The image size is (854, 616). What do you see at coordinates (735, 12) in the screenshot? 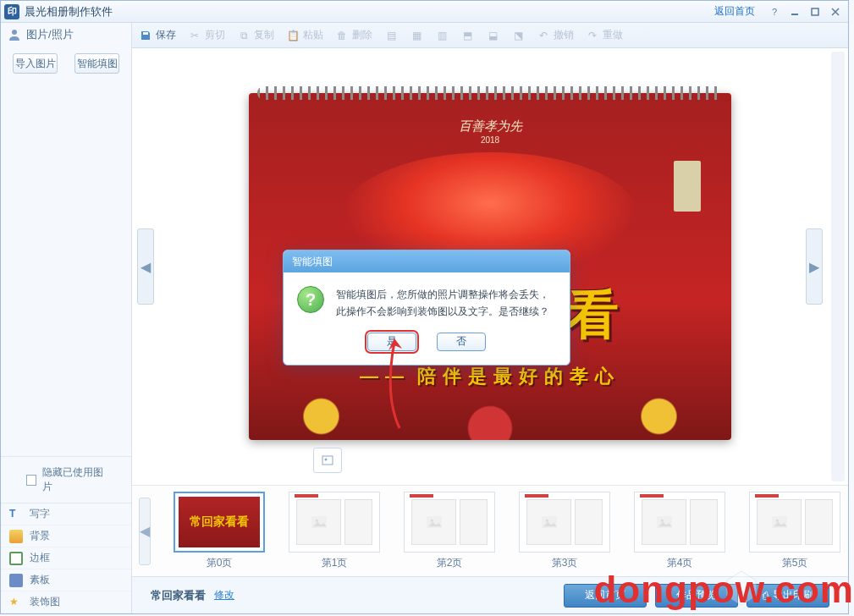
I see `titlebar-home-link: 返回首页` at bounding box center [735, 12].